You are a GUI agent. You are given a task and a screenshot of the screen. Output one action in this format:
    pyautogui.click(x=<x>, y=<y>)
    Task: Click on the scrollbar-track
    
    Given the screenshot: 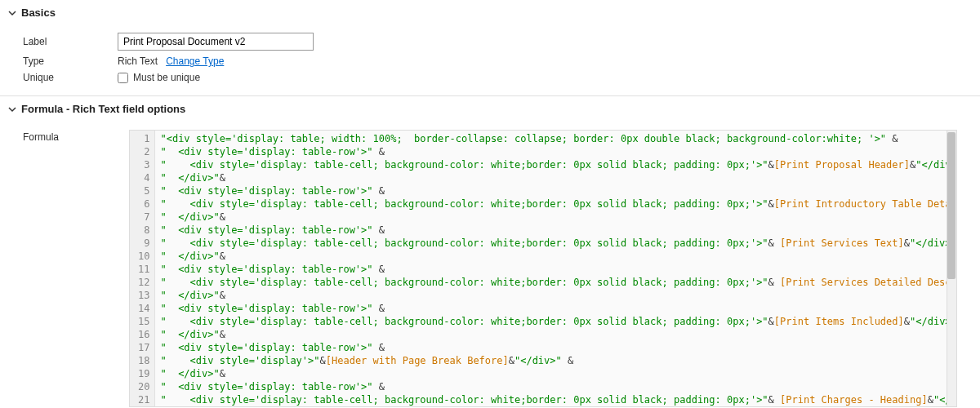 What is the action you would take?
    pyautogui.click(x=951, y=268)
    